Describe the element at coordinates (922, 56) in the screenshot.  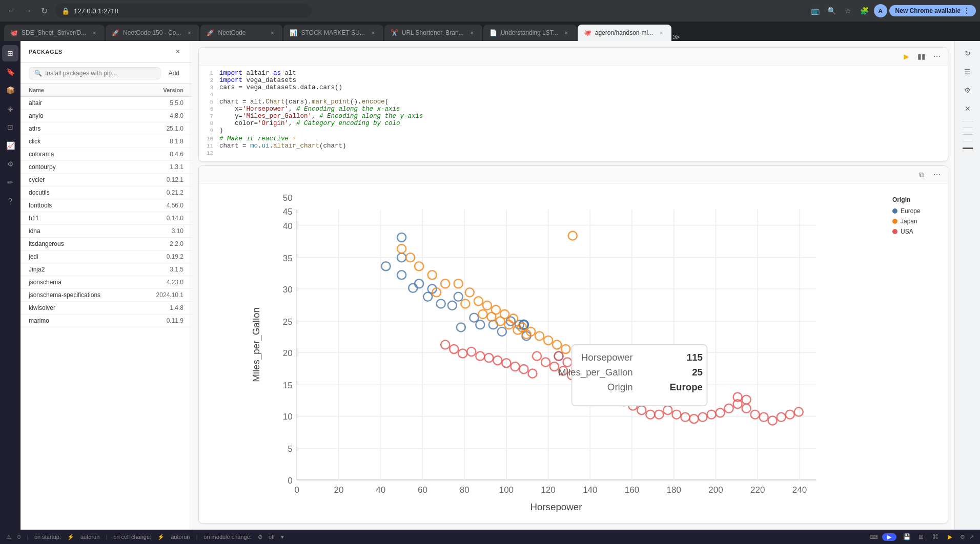
I see `stop-cell-button: ▮▮` at that location.